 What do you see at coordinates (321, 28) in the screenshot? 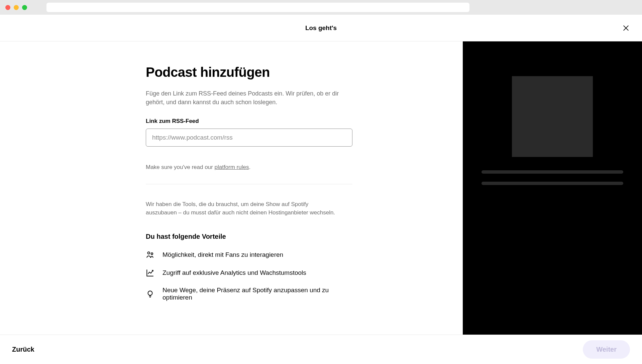
I see `app-header: Los geht's` at bounding box center [321, 28].